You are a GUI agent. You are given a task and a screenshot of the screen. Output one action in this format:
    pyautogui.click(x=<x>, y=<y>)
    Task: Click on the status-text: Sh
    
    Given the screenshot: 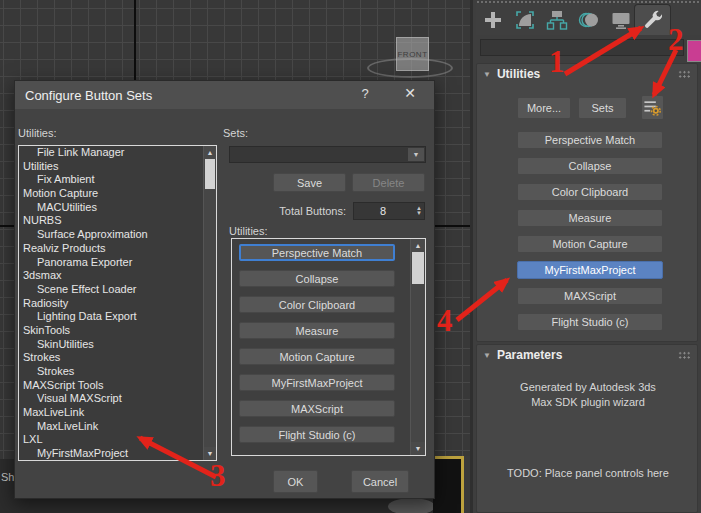 What is the action you would take?
    pyautogui.click(x=8, y=477)
    